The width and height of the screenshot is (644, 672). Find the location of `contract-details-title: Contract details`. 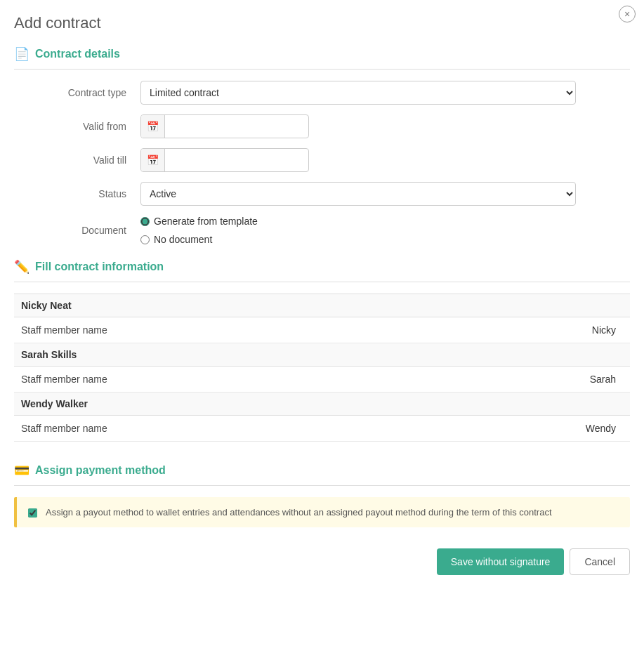

contract-details-title: Contract details is located at coordinates (77, 54).